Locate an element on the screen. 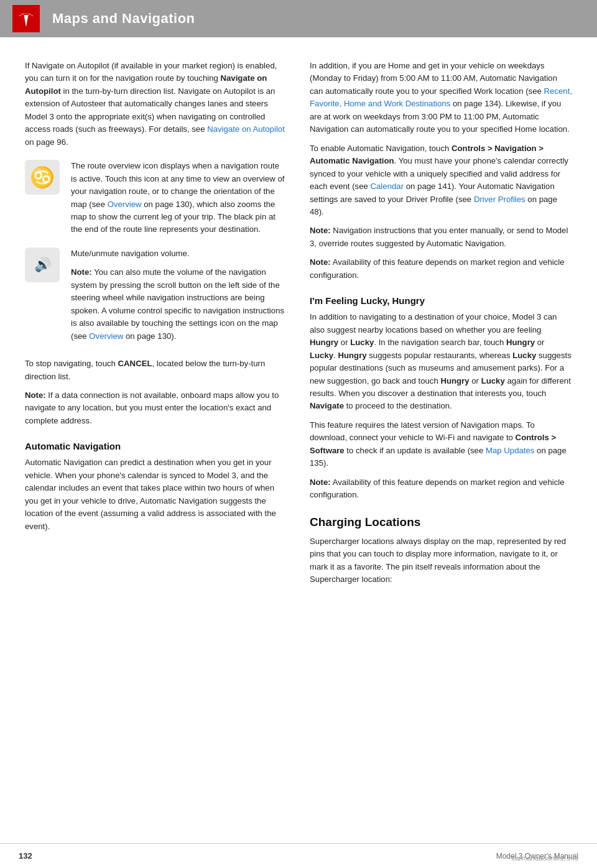 Image resolution: width=597 pixels, height=868 pixels. watermark: carmanualsonline.info is located at coordinates (545, 858).